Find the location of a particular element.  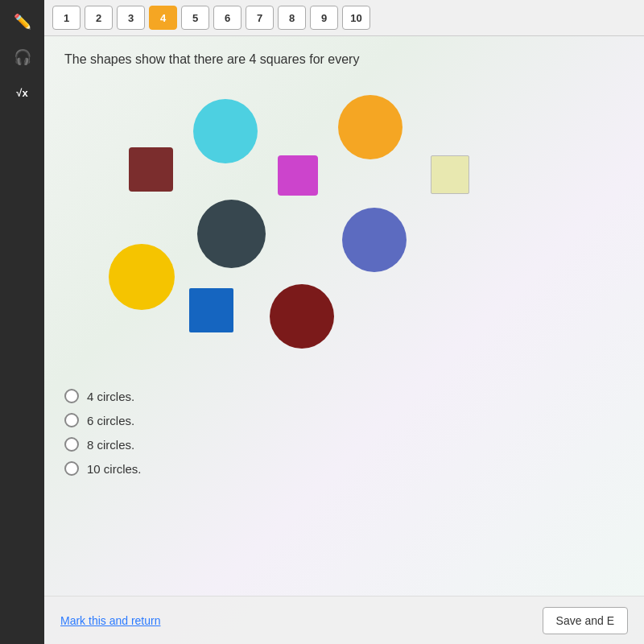

shape-darkred-square is located at coordinates (151, 169).